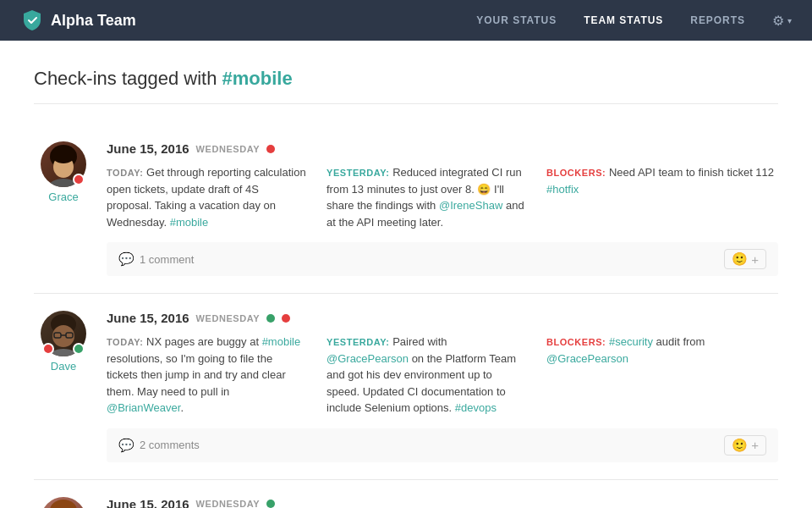 The height and width of the screenshot is (508, 812). What do you see at coordinates (516, 20) in the screenshot?
I see `nav-your-status: YOUR STATUS` at bounding box center [516, 20].